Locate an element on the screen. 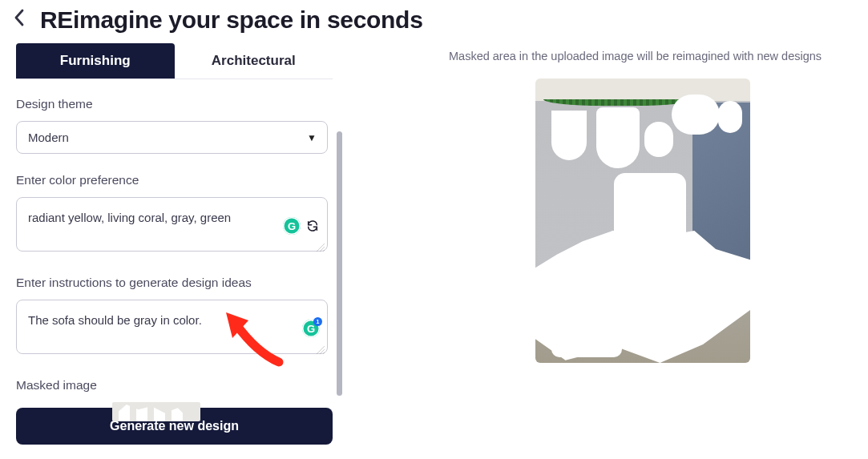 The height and width of the screenshot is (459, 868). design-theme-select: Modern is located at coordinates (172, 138).